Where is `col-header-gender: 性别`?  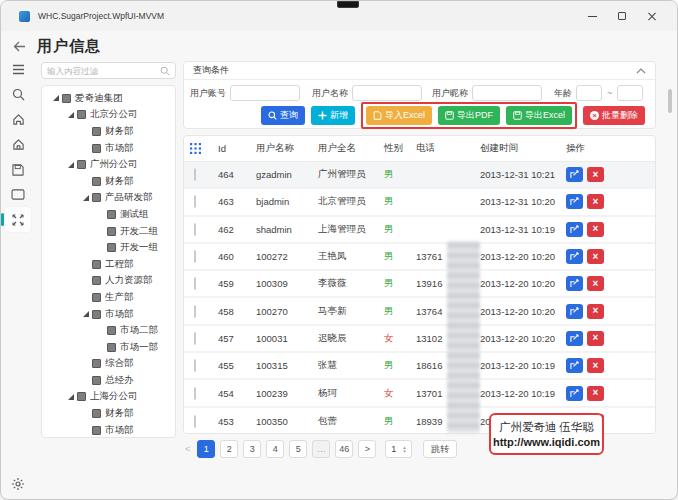 col-header-gender: 性别 is located at coordinates (400, 148).